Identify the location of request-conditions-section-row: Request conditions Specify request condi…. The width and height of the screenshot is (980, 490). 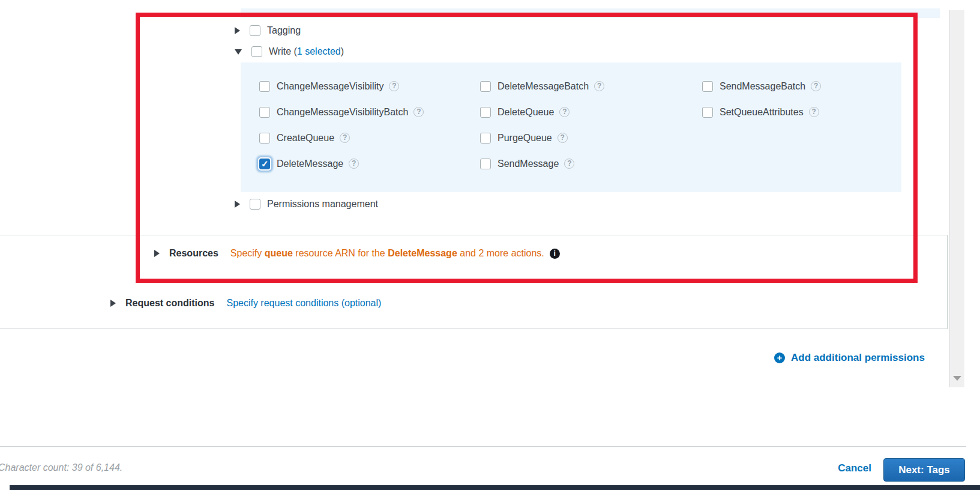
(246, 303).